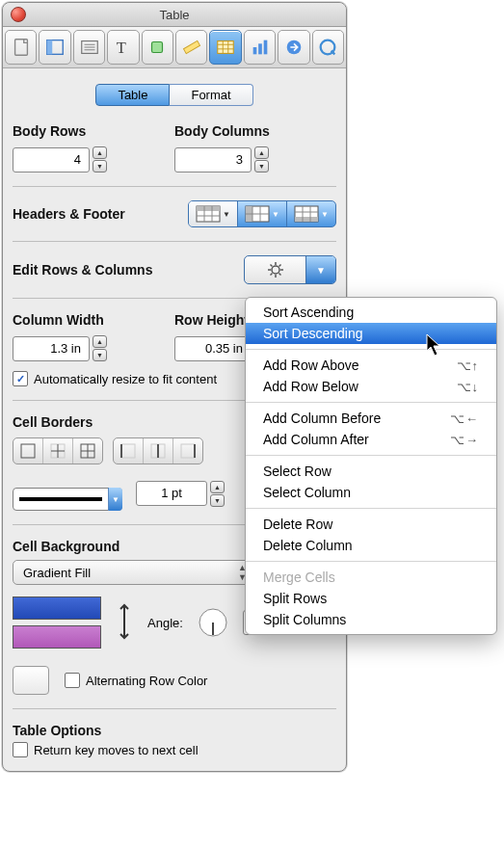 The height and width of the screenshot is (848, 504). I want to click on auto-resize-label: Automatically resize to fit content, so click(125, 380).